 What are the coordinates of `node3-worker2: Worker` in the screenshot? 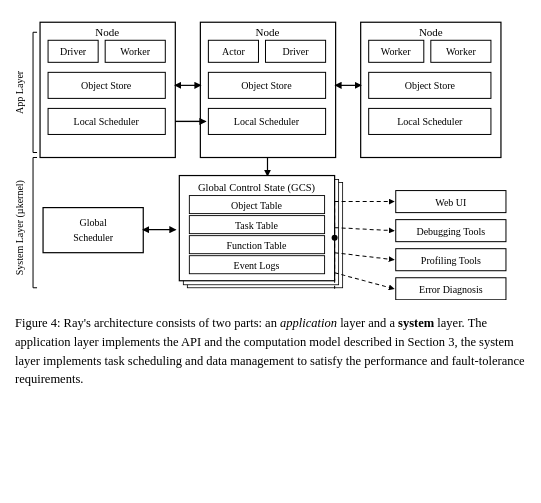 It's located at (461, 52).